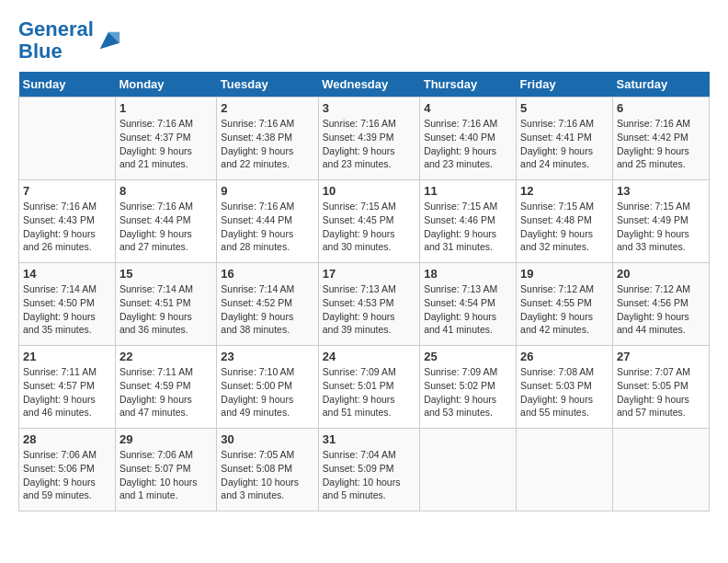 Image resolution: width=728 pixels, height=563 pixels. What do you see at coordinates (564, 139) in the screenshot?
I see `calendar-cell: 5Sunrise: 7:16 AMSunset: 4:41 PMDaylight…` at bounding box center [564, 139].